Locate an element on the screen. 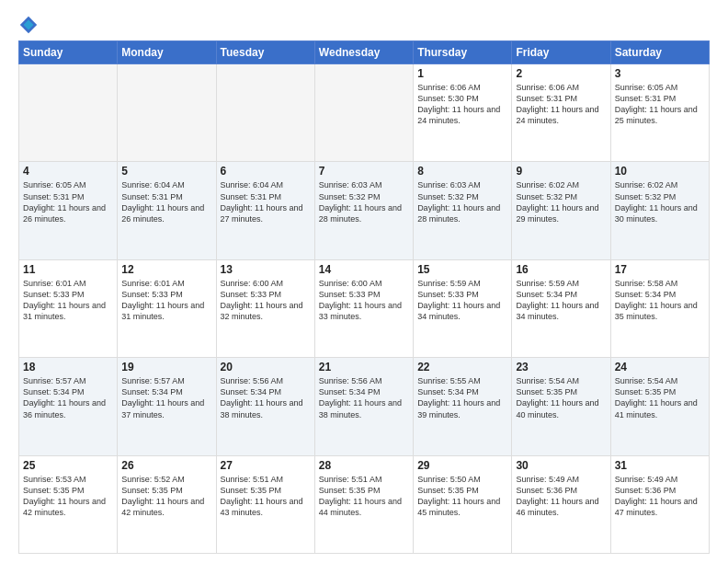 The width and height of the screenshot is (728, 563). calendar-day-header: Wednesday is located at coordinates (364, 53).